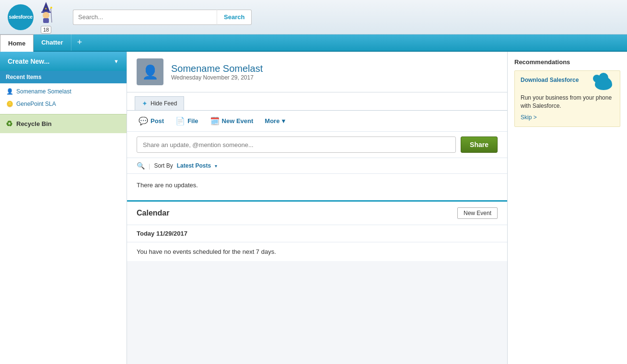 This screenshot has width=627, height=364. I want to click on salesforce-cloud-icon, so click(604, 84).